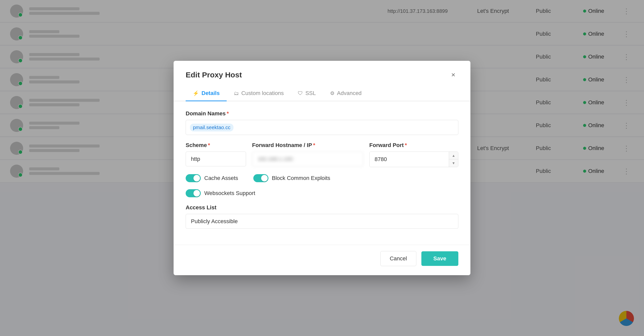 The height and width of the screenshot is (336, 644). I want to click on port-input: 8780, so click(409, 159).